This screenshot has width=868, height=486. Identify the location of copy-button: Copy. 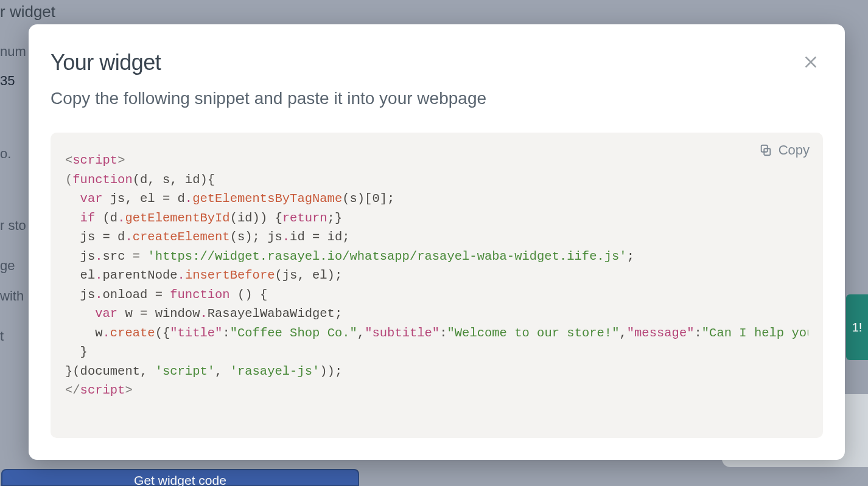
(784, 150).